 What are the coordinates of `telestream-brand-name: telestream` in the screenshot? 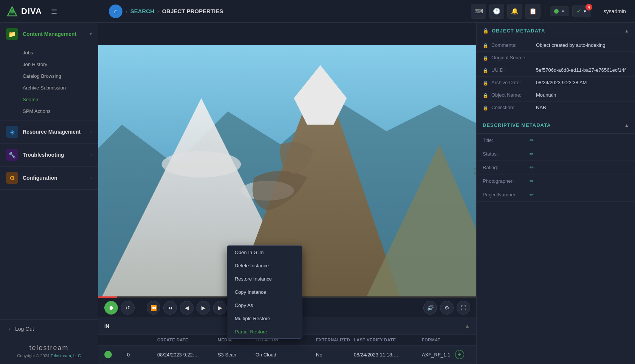 It's located at (49, 348).